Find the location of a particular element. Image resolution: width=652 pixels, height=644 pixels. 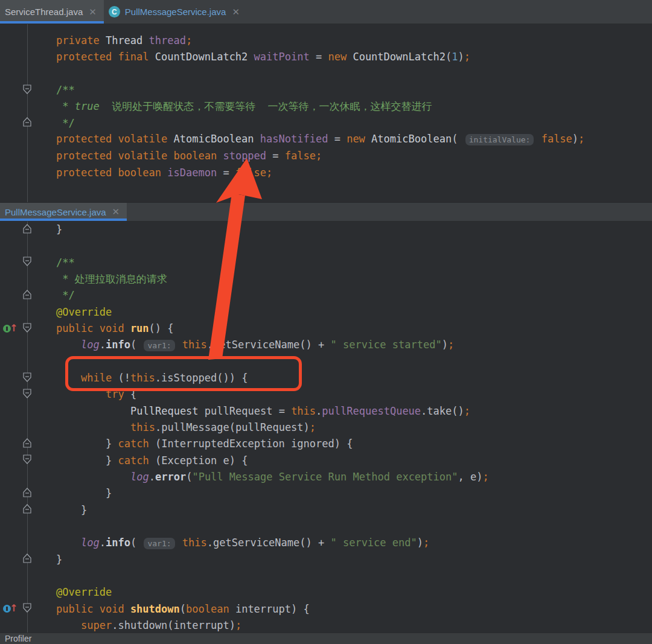

code-line: protected volatile boolean stopped = fal… is located at coordinates (326, 156).